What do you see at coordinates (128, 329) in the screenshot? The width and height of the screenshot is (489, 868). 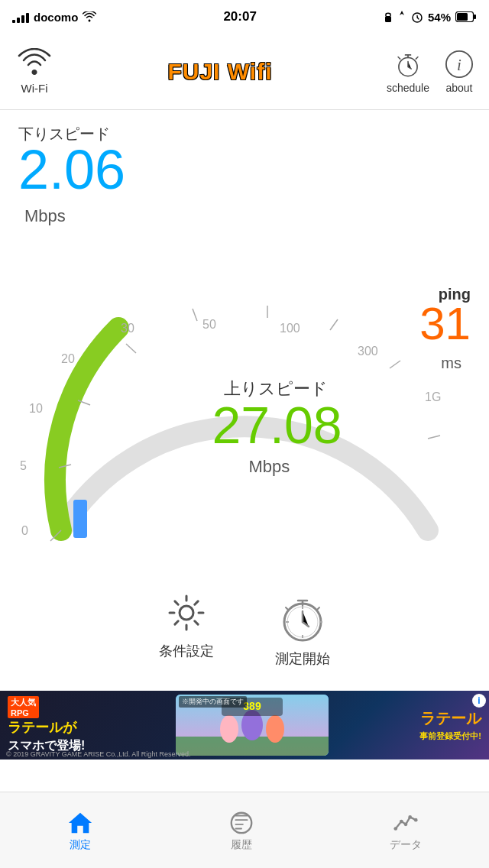 I see `scale-30: 30` at bounding box center [128, 329].